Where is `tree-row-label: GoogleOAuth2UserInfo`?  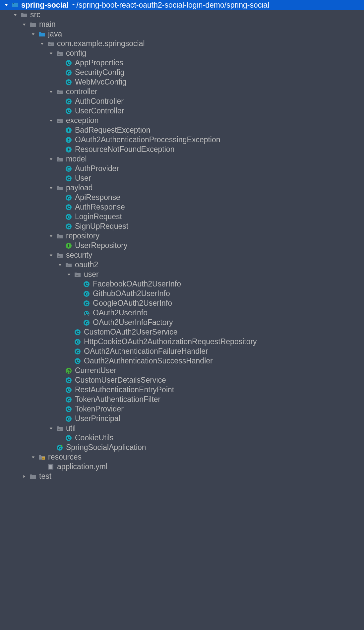 tree-row-label: GoogleOAuth2UserInfo is located at coordinates (133, 303).